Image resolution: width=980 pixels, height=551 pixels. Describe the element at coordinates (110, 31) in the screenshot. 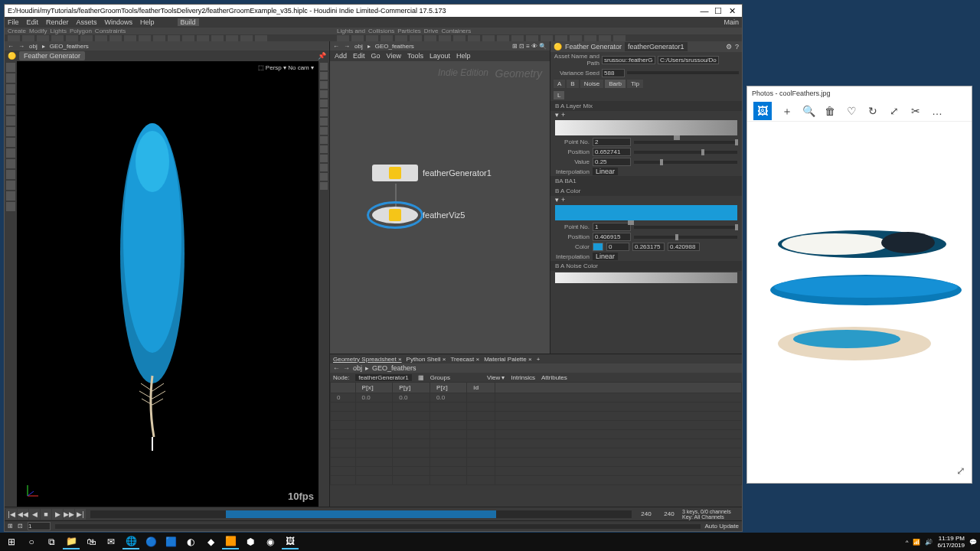

I see `shelf-tab: Constraints` at that location.